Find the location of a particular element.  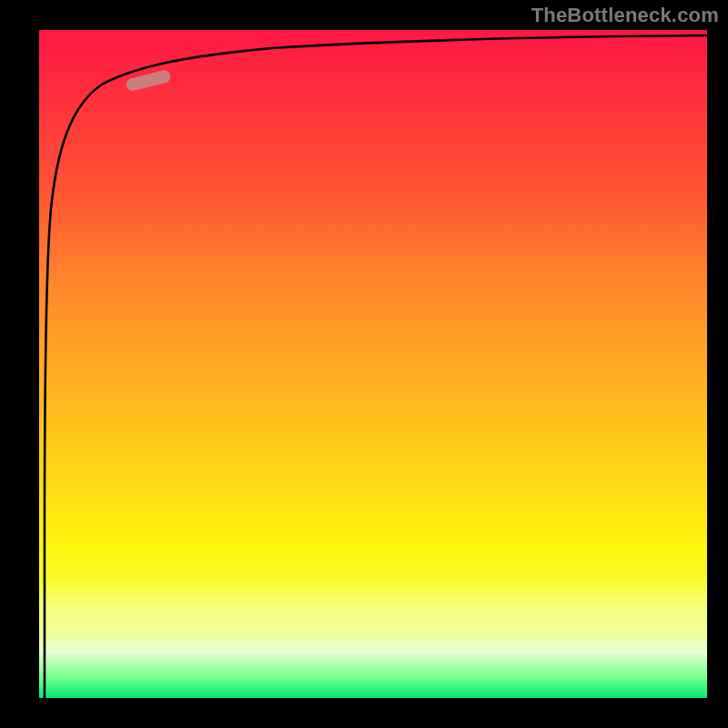

watermark-label: TheBottleneck.com is located at coordinates (625, 15).